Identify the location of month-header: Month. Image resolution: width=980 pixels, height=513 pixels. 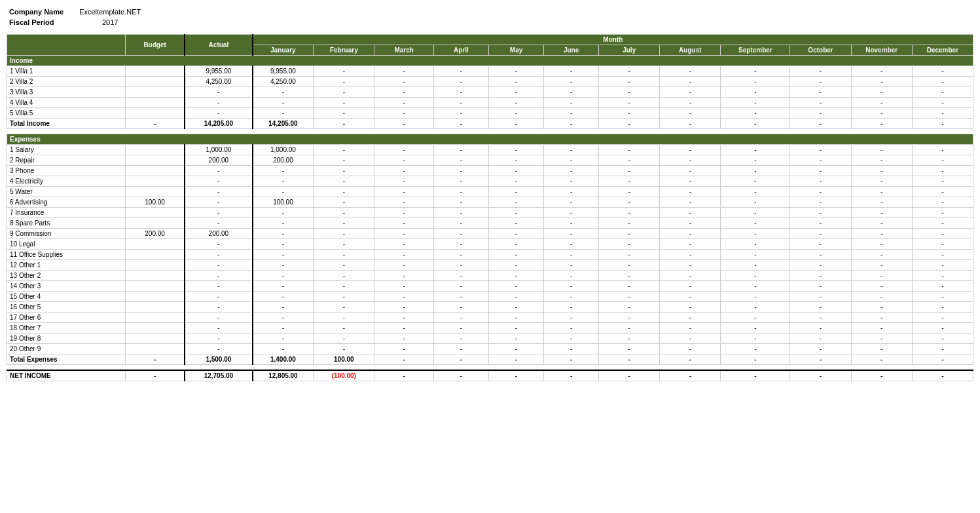
(613, 40).